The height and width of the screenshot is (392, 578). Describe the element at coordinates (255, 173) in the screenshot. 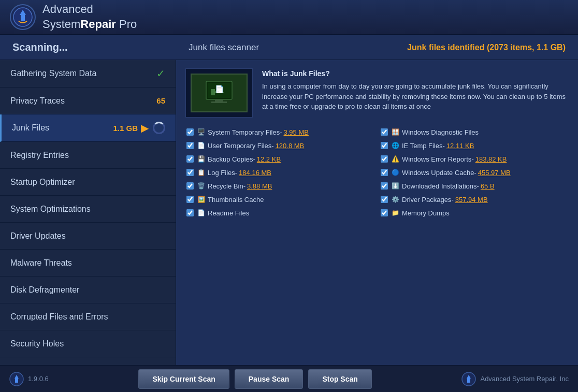

I see `file-size-label: 184.16 MB` at that location.